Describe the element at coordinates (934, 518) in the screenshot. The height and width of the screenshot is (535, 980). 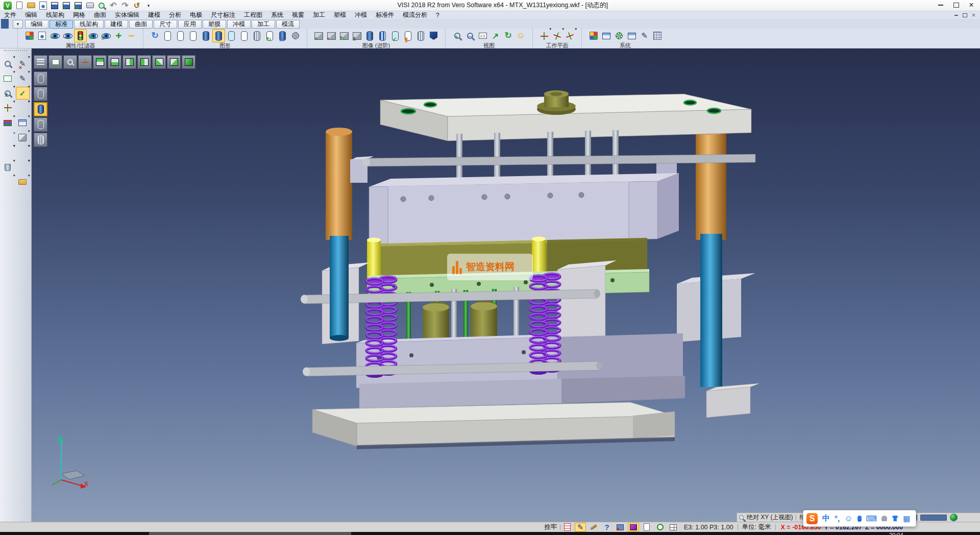
I see `color-swatch` at that location.